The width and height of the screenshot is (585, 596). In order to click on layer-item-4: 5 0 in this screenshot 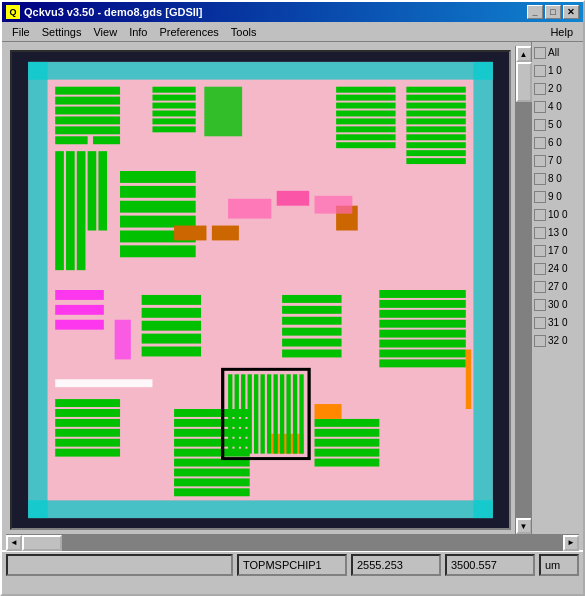, I will do `click(558, 124)`.